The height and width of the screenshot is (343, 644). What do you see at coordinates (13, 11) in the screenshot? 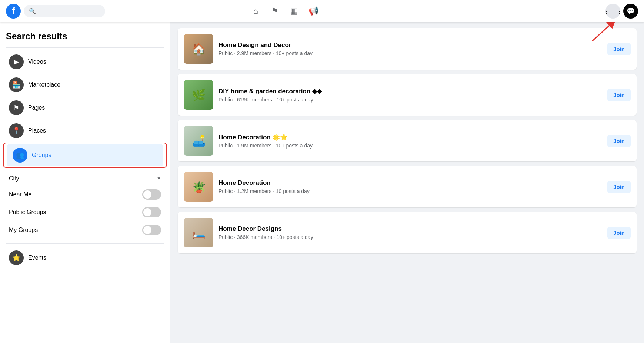
I see `facebook-logo: f` at bounding box center [13, 11].